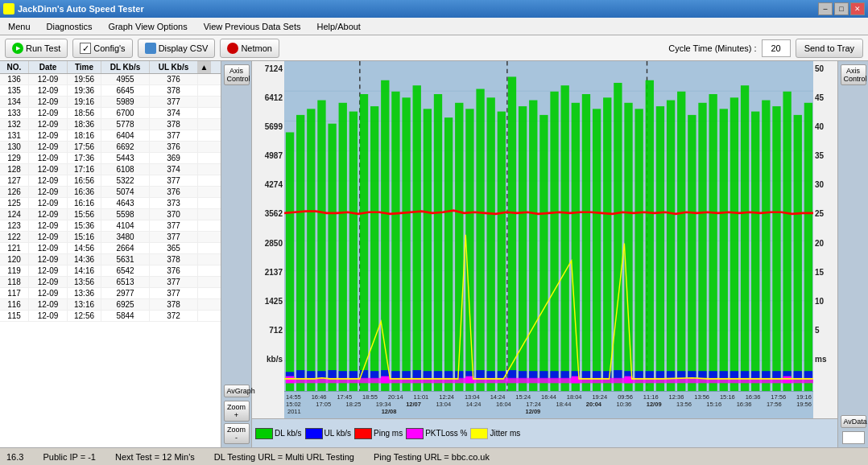 This screenshot has width=868, height=465. What do you see at coordinates (85, 68) in the screenshot?
I see `col-time: Time` at bounding box center [85, 68].